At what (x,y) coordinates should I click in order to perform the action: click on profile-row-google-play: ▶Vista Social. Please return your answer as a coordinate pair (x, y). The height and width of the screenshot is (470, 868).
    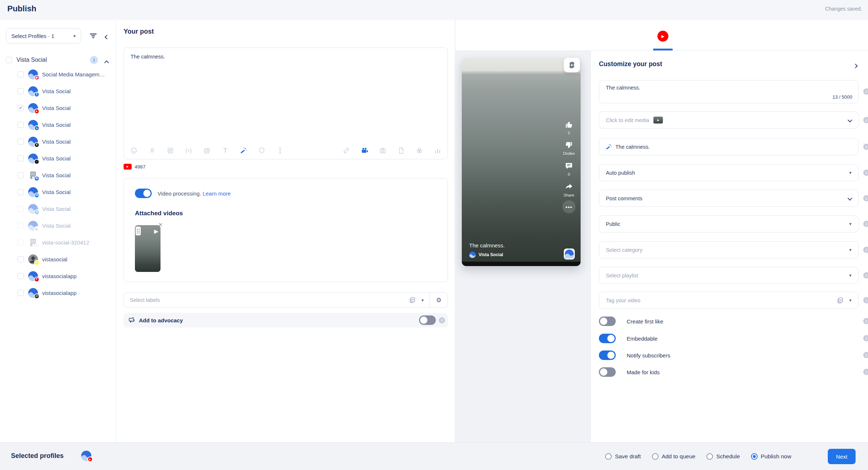
    Looking at the image, I should click on (58, 225).